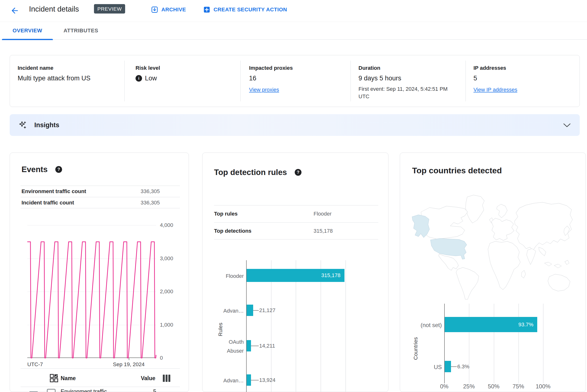 This screenshot has height=392, width=587. I want to click on summary-ip-addresses: IP addresses 5 View IP addresses, so click(524, 81).